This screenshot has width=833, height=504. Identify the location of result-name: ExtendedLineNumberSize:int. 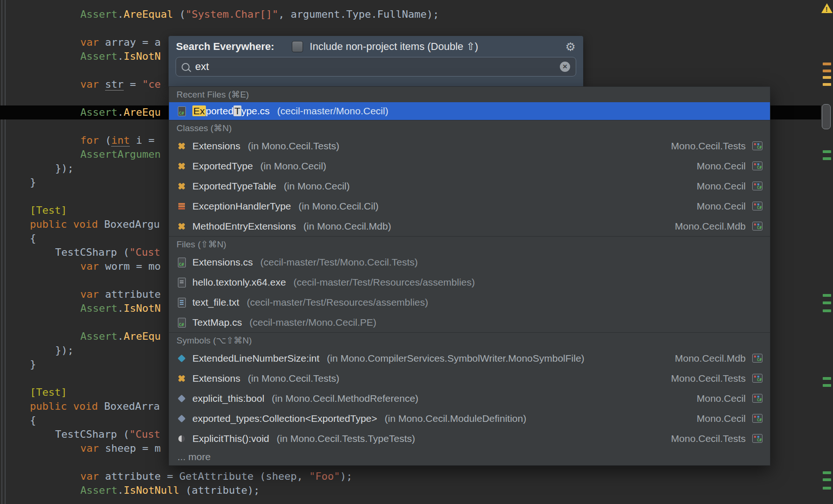
(256, 358).